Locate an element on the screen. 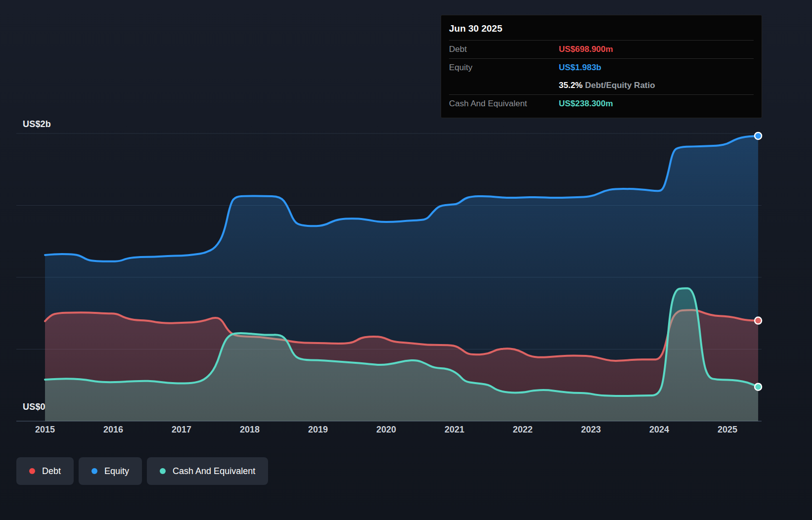 The height and width of the screenshot is (520, 812). tooltip-date: Jun 30 2025 is located at coordinates (601, 31).